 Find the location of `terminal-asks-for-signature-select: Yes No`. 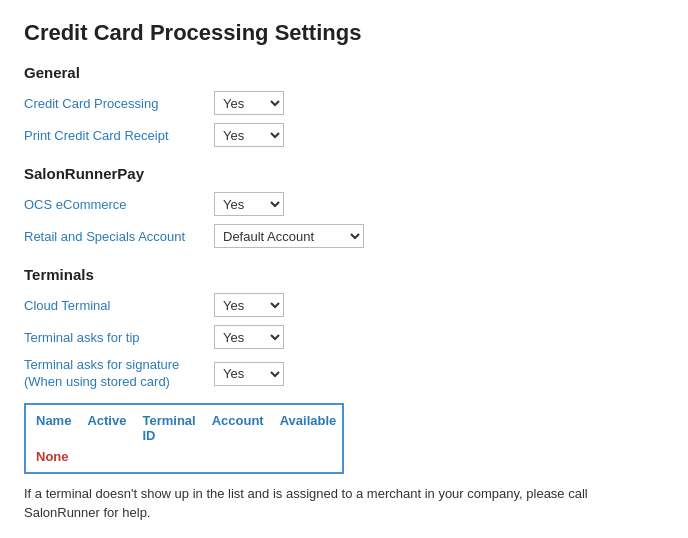

terminal-asks-for-signature-select: Yes No is located at coordinates (249, 374).